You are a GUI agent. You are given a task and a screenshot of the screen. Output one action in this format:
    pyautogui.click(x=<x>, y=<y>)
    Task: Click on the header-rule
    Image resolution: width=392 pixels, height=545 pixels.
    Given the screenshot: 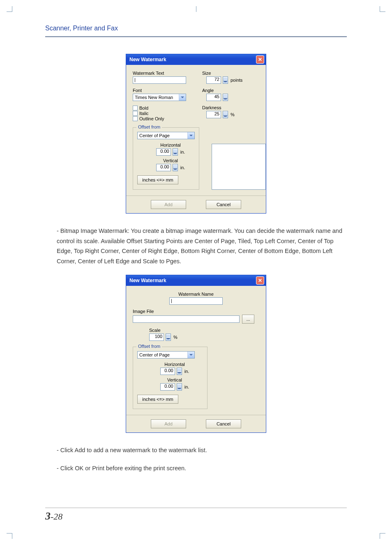 What is the action you would take?
    pyautogui.click(x=196, y=37)
    